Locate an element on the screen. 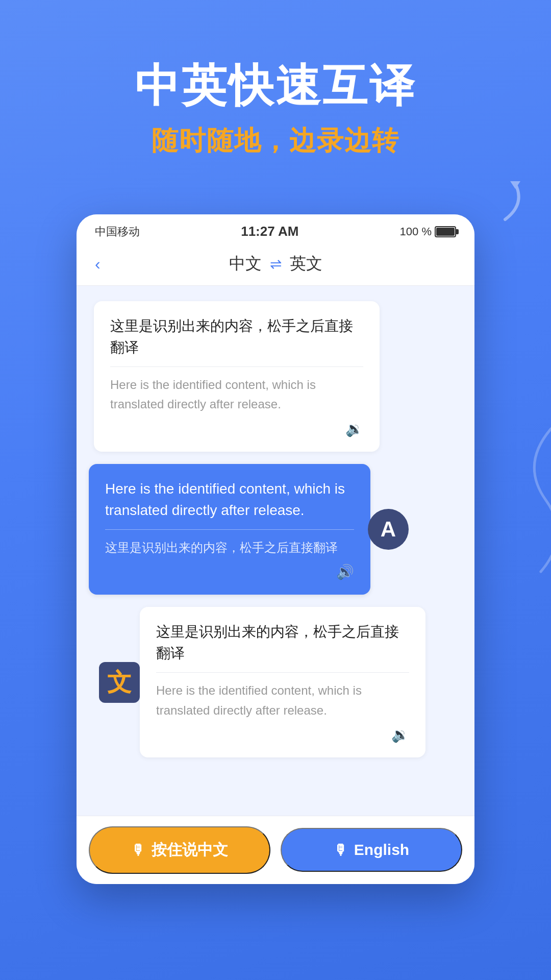  bubble-left-1-translation: Here is the identified content, which is… is located at coordinates (237, 395).